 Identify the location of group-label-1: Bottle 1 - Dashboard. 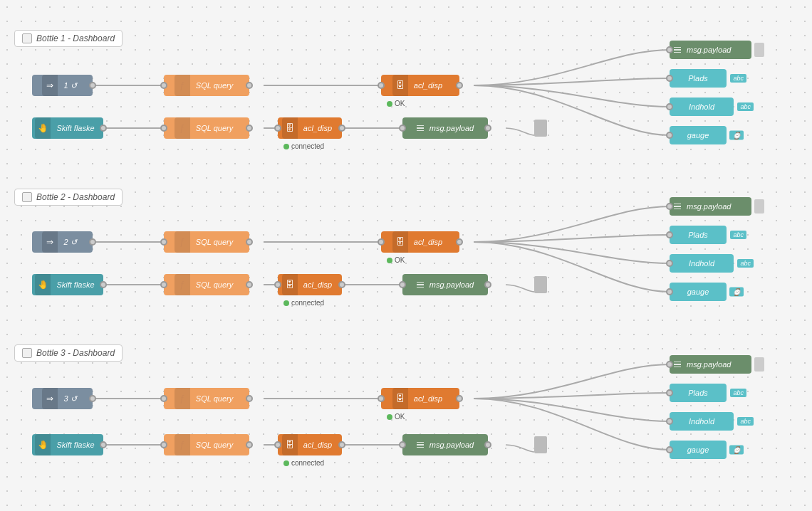
(68, 38).